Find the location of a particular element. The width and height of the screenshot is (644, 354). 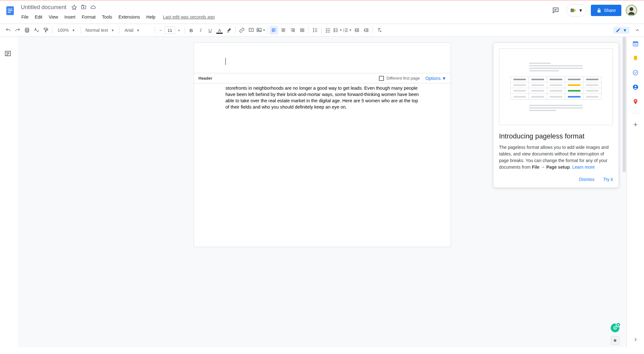

header-label: Header is located at coordinates (205, 78).